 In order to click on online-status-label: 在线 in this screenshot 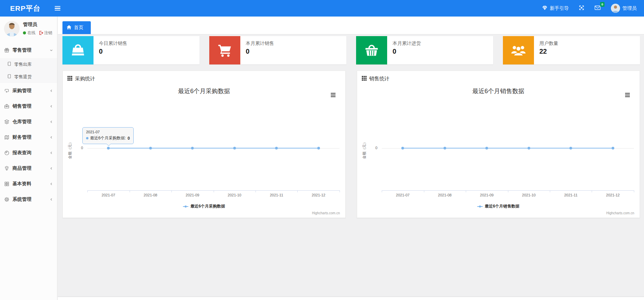, I will do `click(31, 33)`.